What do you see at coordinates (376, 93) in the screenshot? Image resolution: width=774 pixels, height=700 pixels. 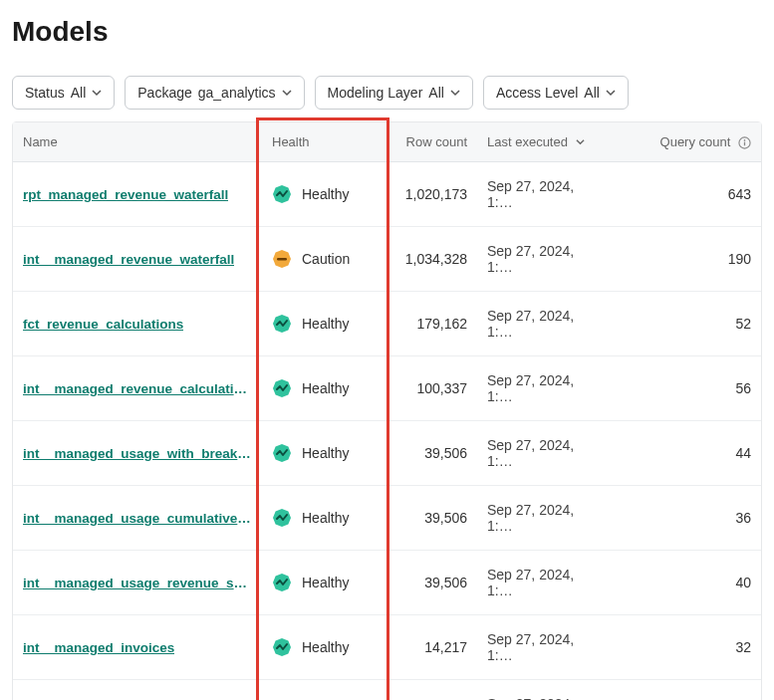 I see `filter-layer-label: Modeling Layer` at bounding box center [376, 93].